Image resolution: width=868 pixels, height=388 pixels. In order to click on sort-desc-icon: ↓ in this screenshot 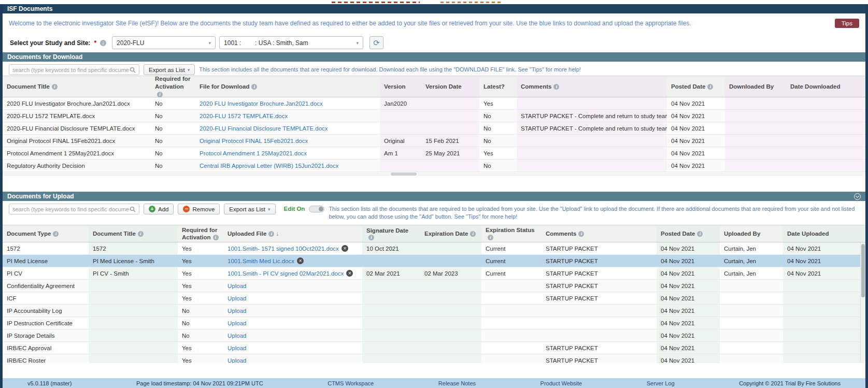, I will do `click(277, 234)`.